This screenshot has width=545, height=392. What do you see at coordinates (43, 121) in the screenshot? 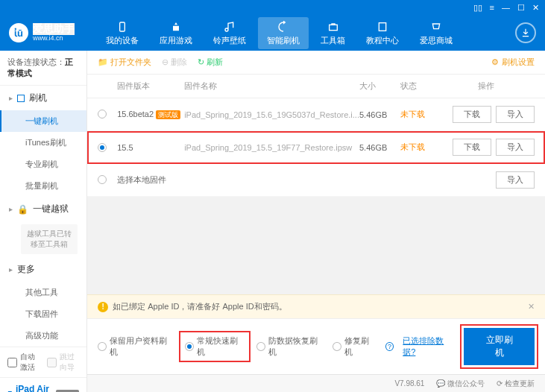
I see `sidebar-item-one-click-flash: 一键刷机` at bounding box center [43, 121].